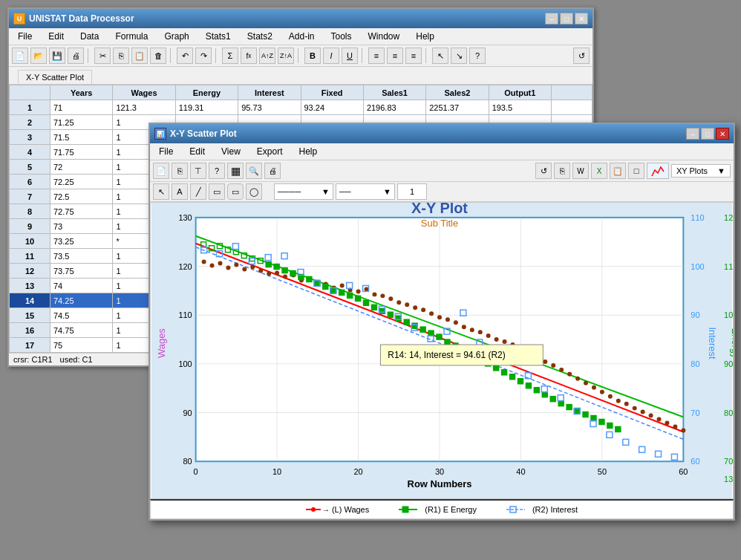 Image resolution: width=741 pixels, height=560 pixels. I want to click on tb-fx: fx, so click(249, 56).